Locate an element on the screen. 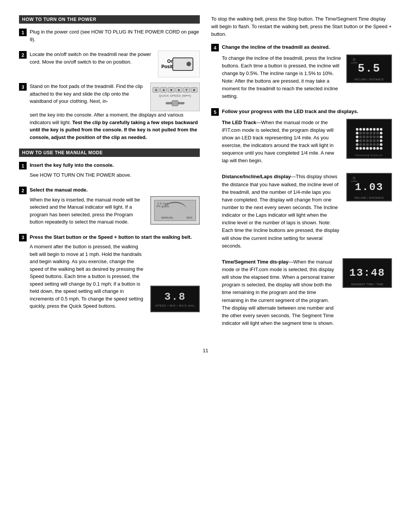 The image size is (411, 532). dist-laps-indicator: LAPS is located at coordinates (354, 180).